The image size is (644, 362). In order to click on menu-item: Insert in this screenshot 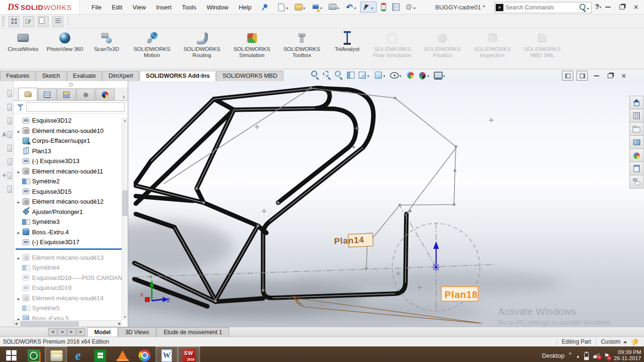, I will do `click(164, 8)`.